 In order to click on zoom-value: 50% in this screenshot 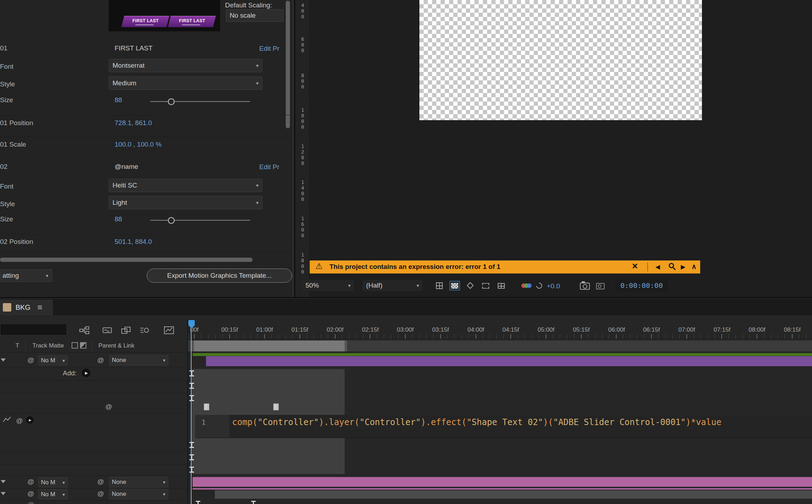, I will do `click(312, 285)`.